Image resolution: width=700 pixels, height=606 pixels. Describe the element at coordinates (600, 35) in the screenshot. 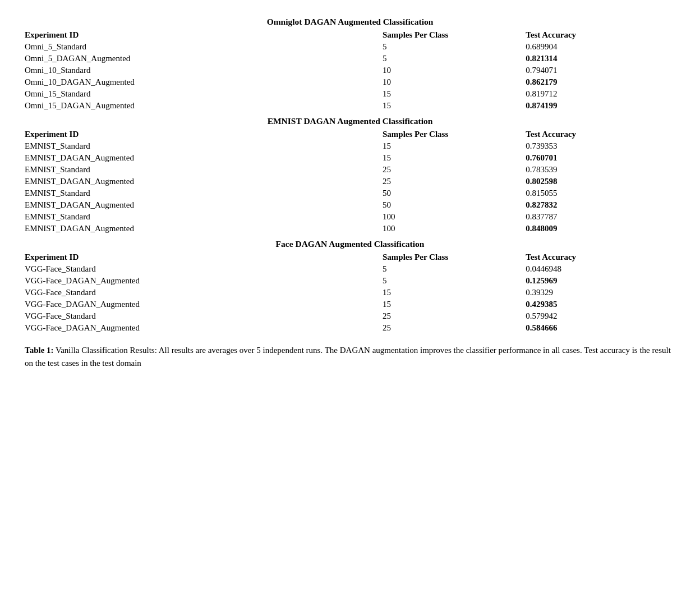

I see `omniglot-col-accuracy: Test Accuracy` at that location.